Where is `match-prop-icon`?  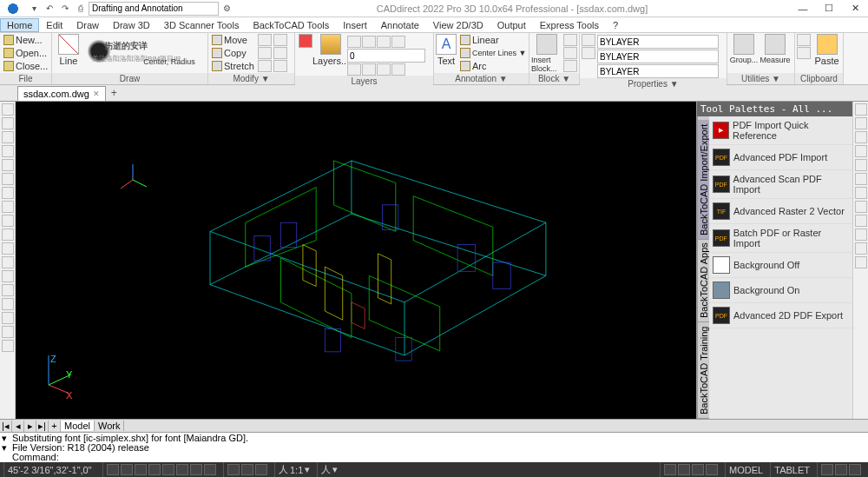 match-prop-icon is located at coordinates (589, 40).